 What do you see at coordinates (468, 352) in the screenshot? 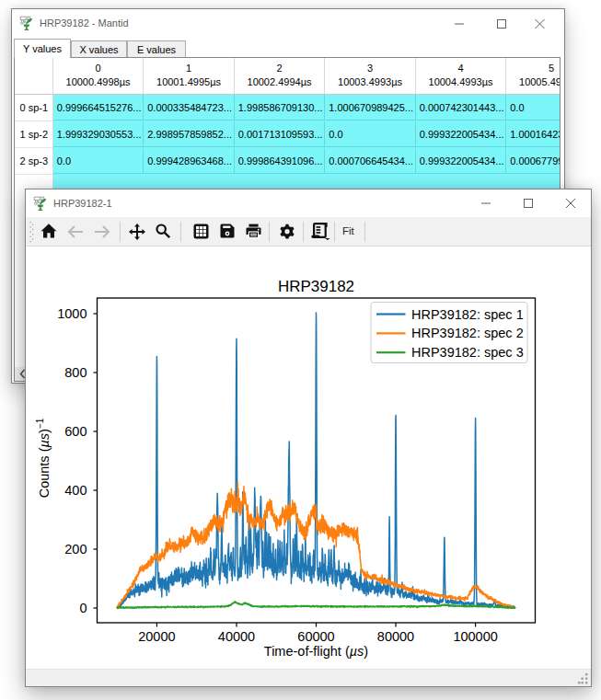
I see `svg-text: HRP39182: spec 3` at bounding box center [468, 352].